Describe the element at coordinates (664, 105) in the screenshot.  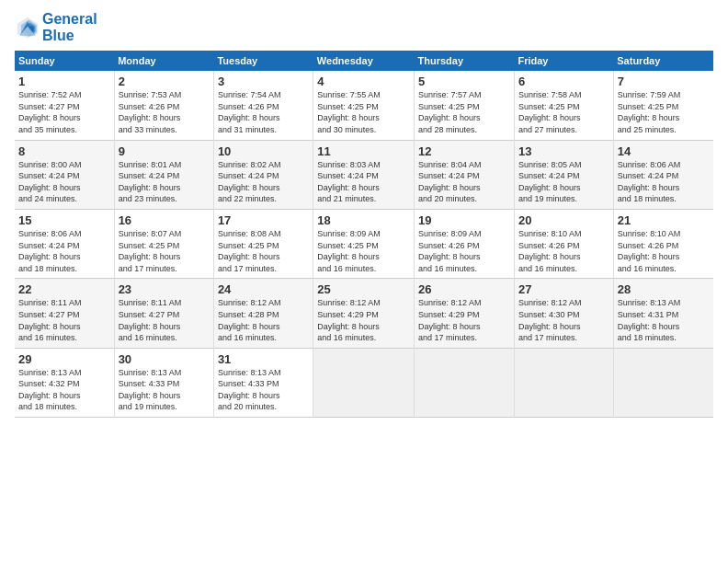
I see `day-cell: 7 Sunrise: 7:59 AM Sunset: 4:25 PM Dayli…` at that location.